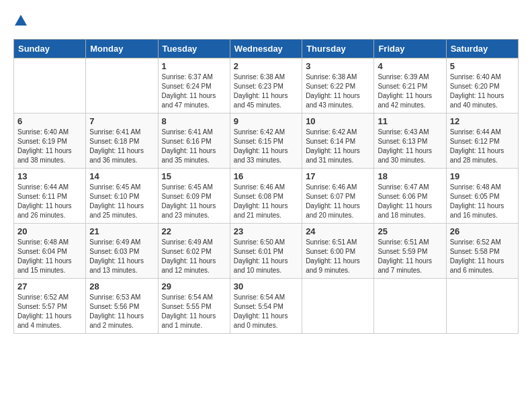 The width and height of the screenshot is (532, 411). I want to click on calendar-cell: 10Sunrise: 6:42 AM Sunset: 6:14 PM Dayli…, so click(339, 141).